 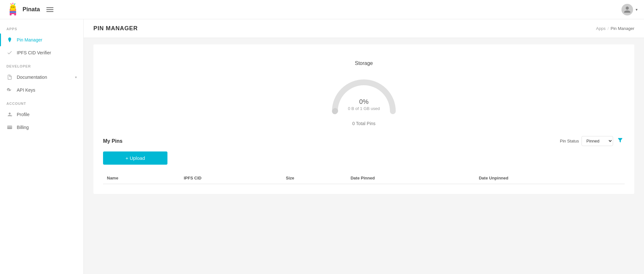 I want to click on col-ipfs-cid: IPFS CID, so click(x=231, y=178).